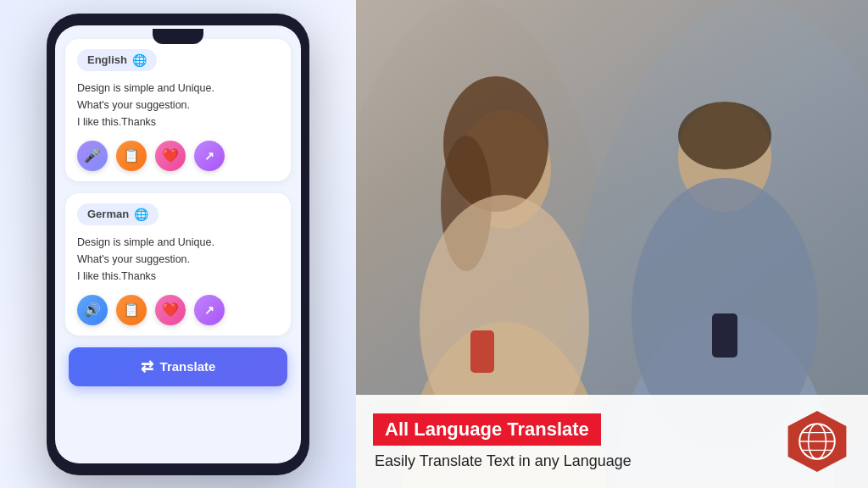 The width and height of the screenshot is (868, 488). Describe the element at coordinates (571, 442) in the screenshot. I see `banner-text-block: All Language Translate Easily Translate …` at that location.